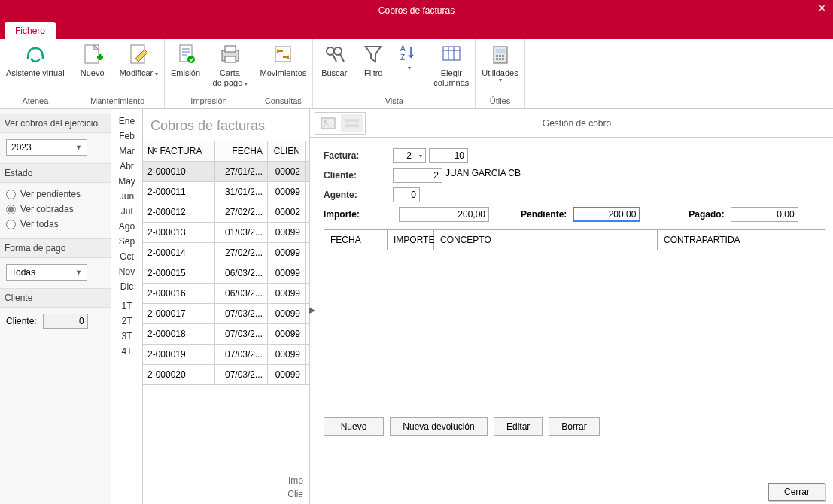  What do you see at coordinates (741, 240) in the screenshot?
I see `col-contrapartida: CONTRAPARTIDA` at bounding box center [741, 240].